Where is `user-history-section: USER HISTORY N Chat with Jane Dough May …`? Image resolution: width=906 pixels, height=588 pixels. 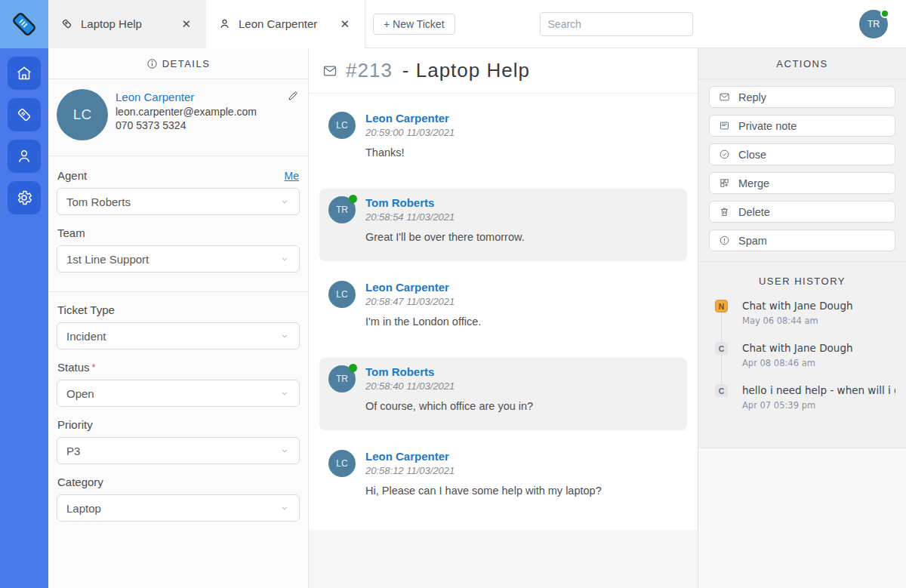 user-history-section: USER HISTORY N Chat with Jane Dough May … is located at coordinates (802, 355).